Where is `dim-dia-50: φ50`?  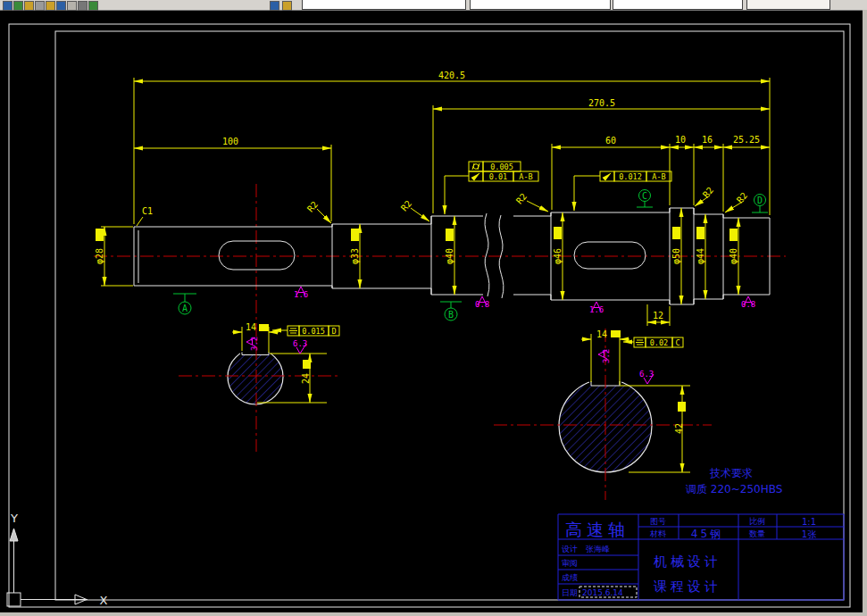 dim-dia-50: φ50 is located at coordinates (677, 256).